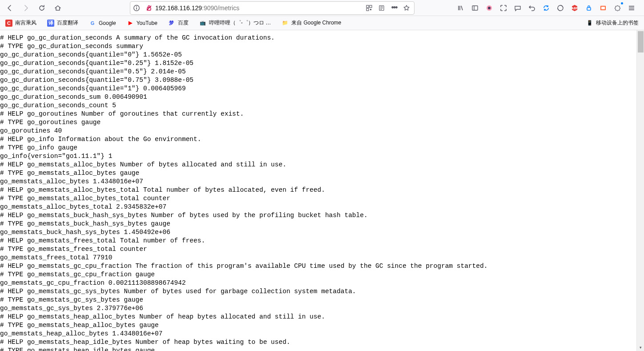 The width and height of the screenshot is (644, 351). Describe the element at coordinates (369, 8) in the screenshot. I see `qr-code-icon` at that location.